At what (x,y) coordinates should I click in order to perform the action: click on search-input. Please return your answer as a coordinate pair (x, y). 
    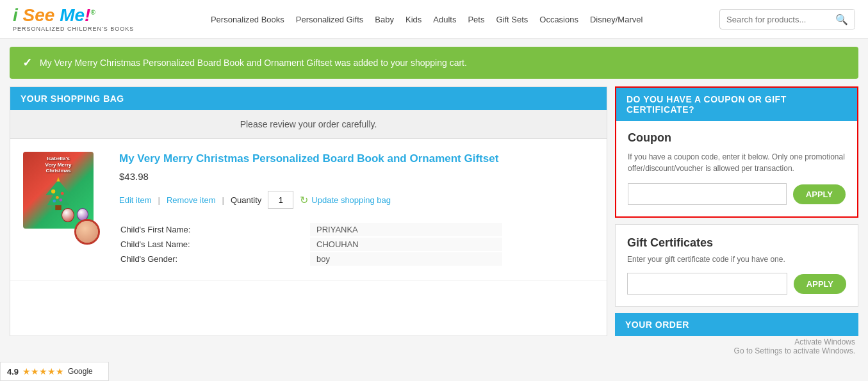
    Looking at the image, I should click on (774, 19).